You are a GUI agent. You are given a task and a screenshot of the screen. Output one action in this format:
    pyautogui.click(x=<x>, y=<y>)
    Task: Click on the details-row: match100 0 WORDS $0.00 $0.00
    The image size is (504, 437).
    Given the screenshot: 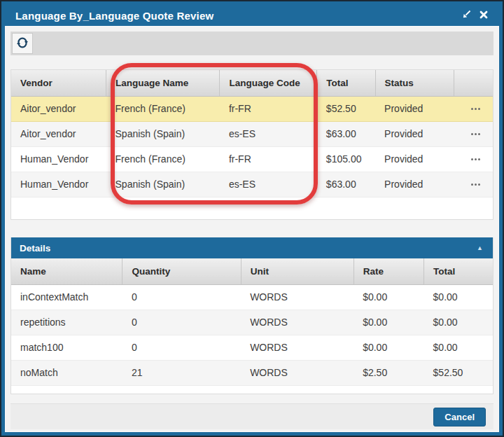 What is the action you would take?
    pyautogui.click(x=252, y=347)
    